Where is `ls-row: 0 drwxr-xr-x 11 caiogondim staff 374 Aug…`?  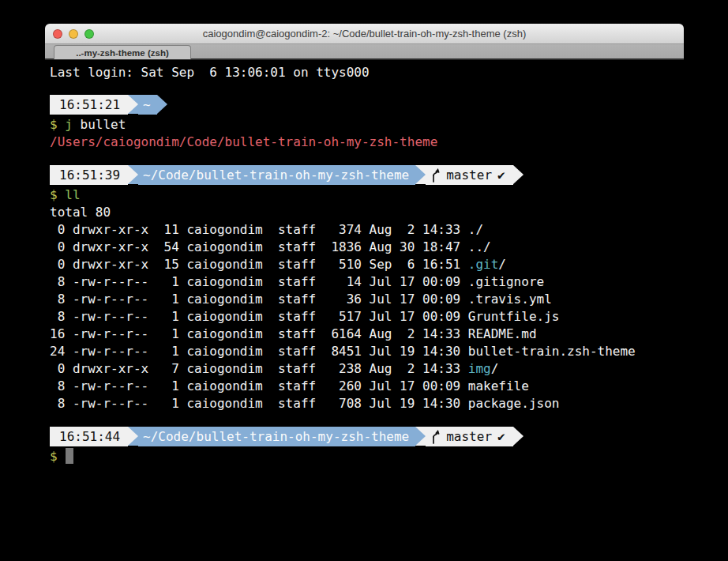
ls-row: 0 drwxr-xr-x 11 caiogondim staff 374 Aug… is located at coordinates (388, 230).